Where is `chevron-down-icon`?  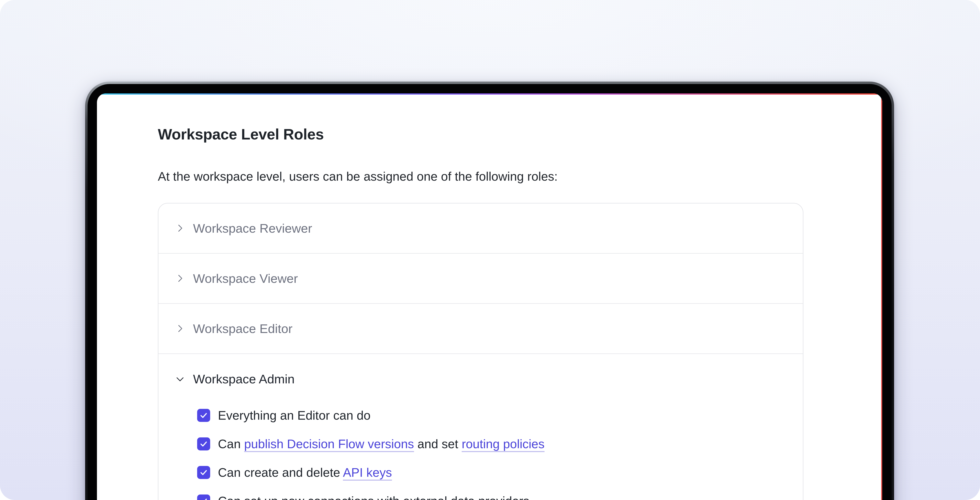
chevron-down-icon is located at coordinates (180, 379).